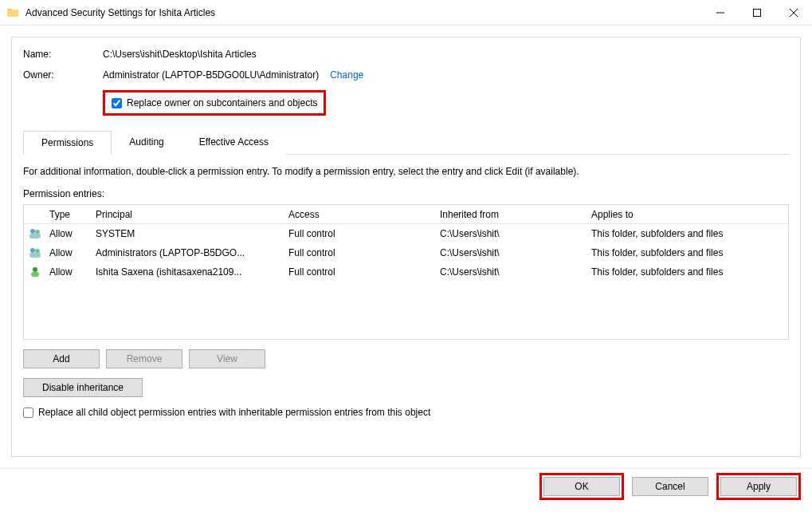 The height and width of the screenshot is (512, 812). Describe the element at coordinates (234, 143) in the screenshot. I see `tab-effective-access: Effective Access` at that location.